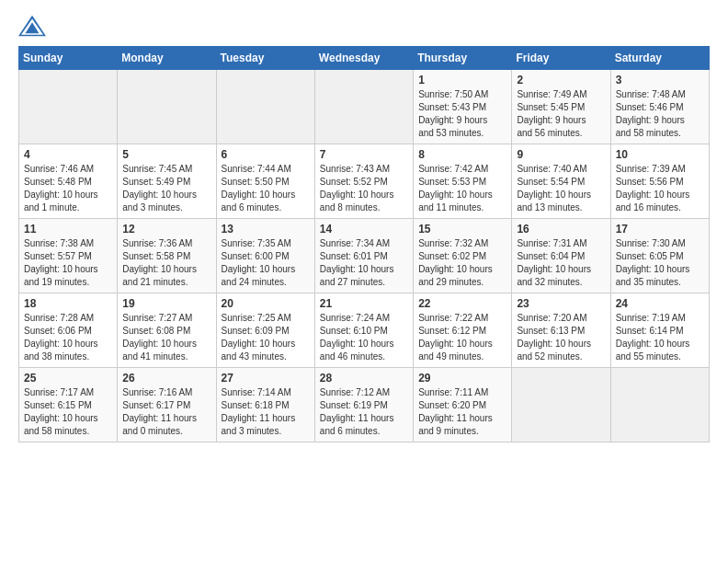 This screenshot has height=563, width=728. Describe the element at coordinates (462, 338) in the screenshot. I see `day-info: Sunrise: 7:22 AM Sunset: 6:12 PM Dayligh…` at that location.